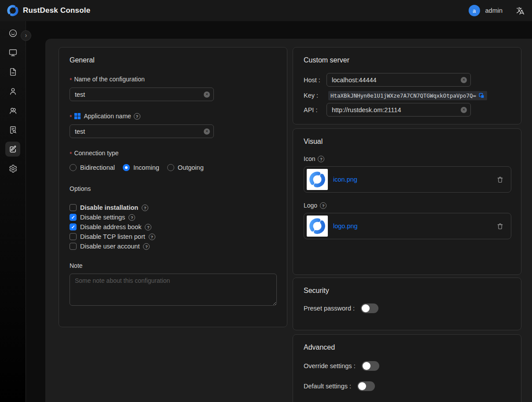 The width and height of the screenshot is (532, 402). I want to click on advanced-title: Advanced, so click(407, 347).